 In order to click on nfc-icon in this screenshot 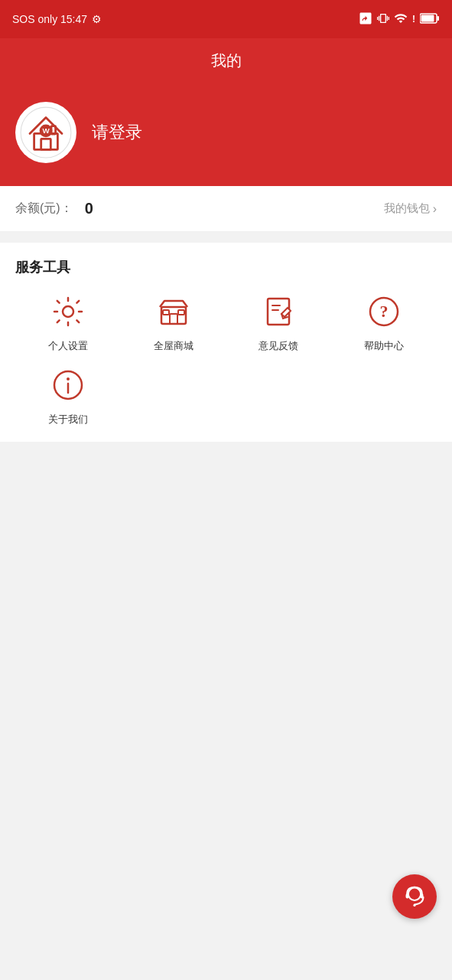, I will do `click(366, 20)`.